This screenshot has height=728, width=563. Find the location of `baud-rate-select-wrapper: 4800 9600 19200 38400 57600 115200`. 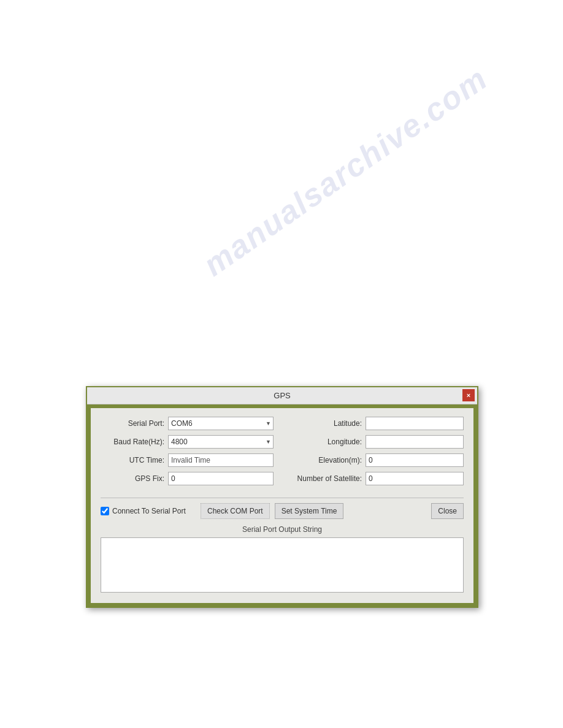

baud-rate-select-wrapper: 4800 9600 19200 38400 57600 115200 is located at coordinates (221, 442).